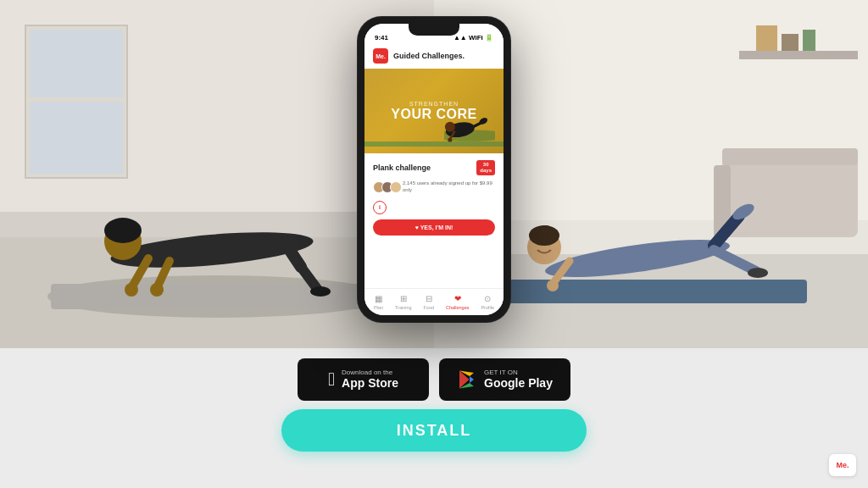 This screenshot has width=868, height=488. What do you see at coordinates (381, 37) in the screenshot?
I see `status-time: 9:41` at bounding box center [381, 37].